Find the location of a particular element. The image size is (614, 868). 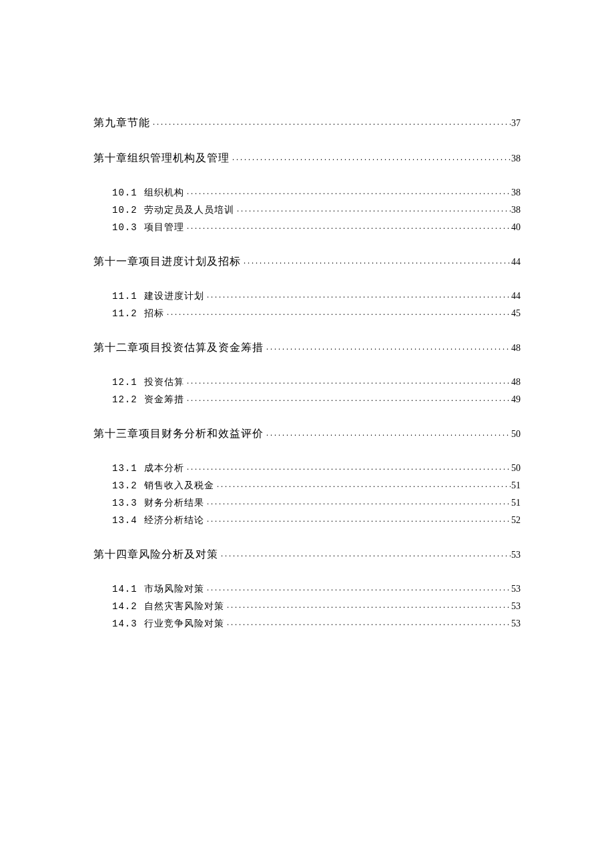

toc-chapter-title: 第十二章项目投资估算及资金筹措 is located at coordinates (179, 348).